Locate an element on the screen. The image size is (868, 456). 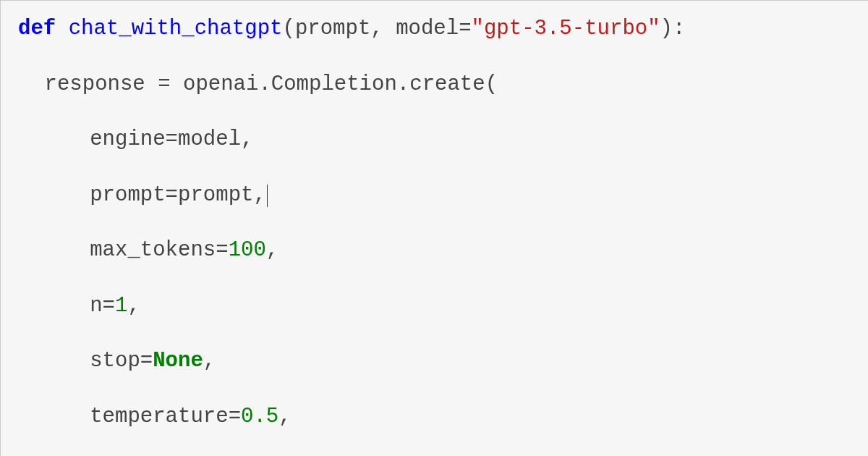
num-05: 0.5 is located at coordinates (260, 417).